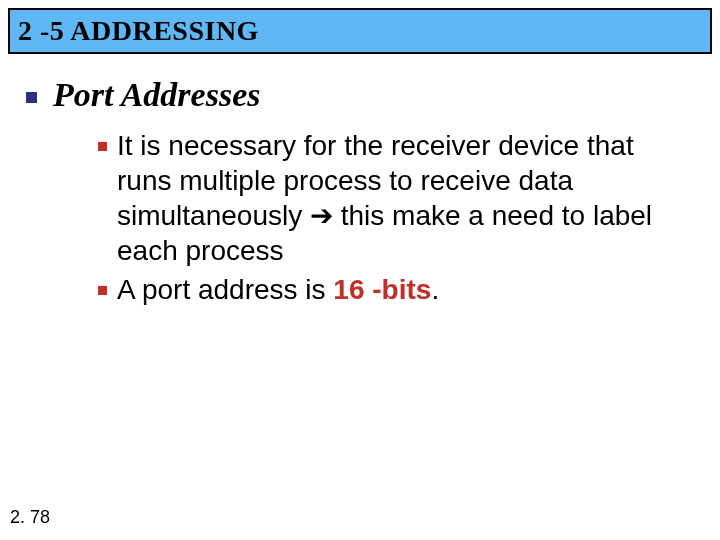 This screenshot has width=720, height=540. What do you see at coordinates (156, 95) in the screenshot?
I see `heading-text: Port Addresses` at bounding box center [156, 95].